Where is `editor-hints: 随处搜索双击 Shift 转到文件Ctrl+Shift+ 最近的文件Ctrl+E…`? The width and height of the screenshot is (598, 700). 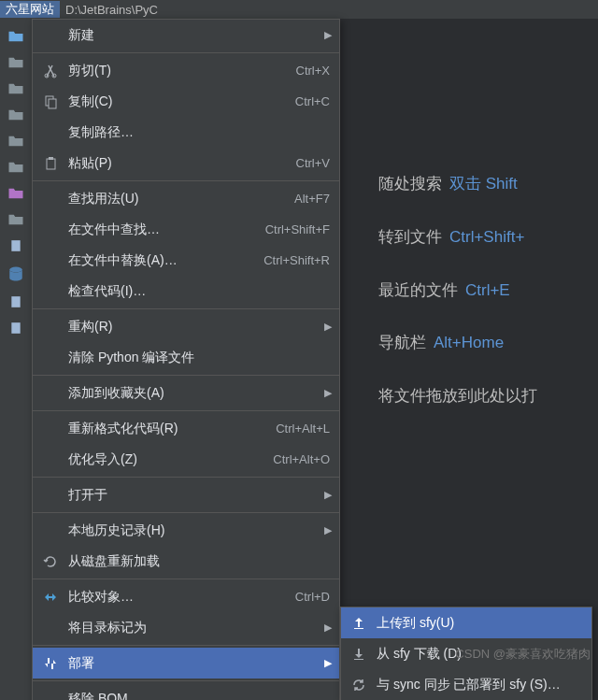 editor-hints: 随处搜索双击 Shift 转到文件Ctrl+Shift+ 最近的文件Ctrl+E… is located at coordinates (458, 290).